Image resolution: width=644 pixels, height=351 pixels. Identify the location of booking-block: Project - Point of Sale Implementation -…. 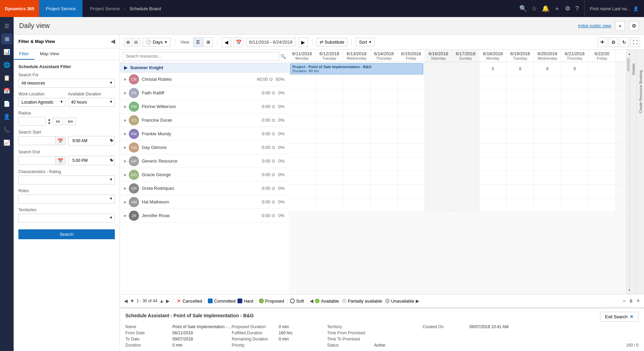
(356, 69).